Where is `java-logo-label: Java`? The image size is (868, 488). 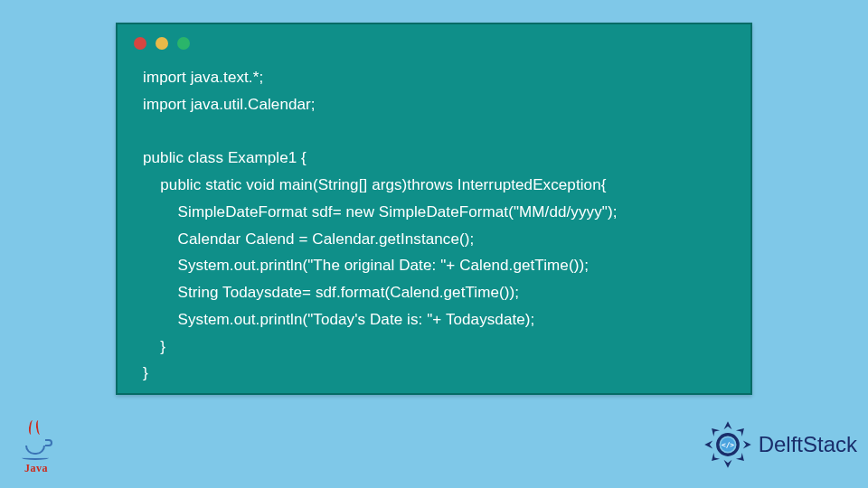
java-logo-label: Java is located at coordinates (36, 468).